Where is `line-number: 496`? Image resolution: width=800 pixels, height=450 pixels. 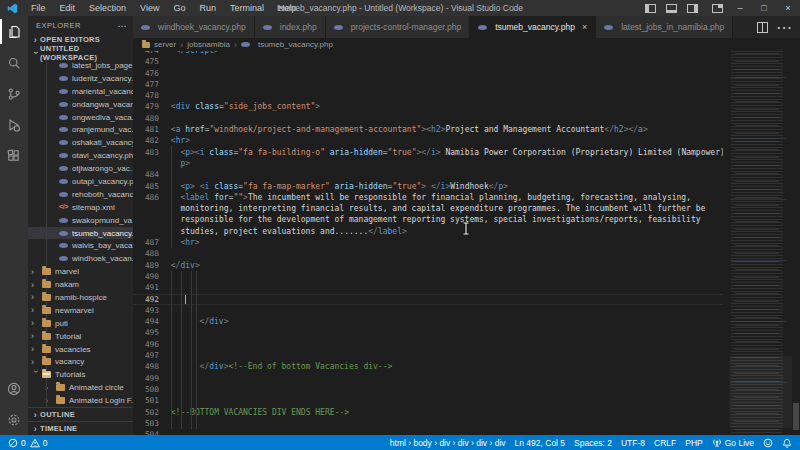
line-number: 496 is located at coordinates (150, 344).